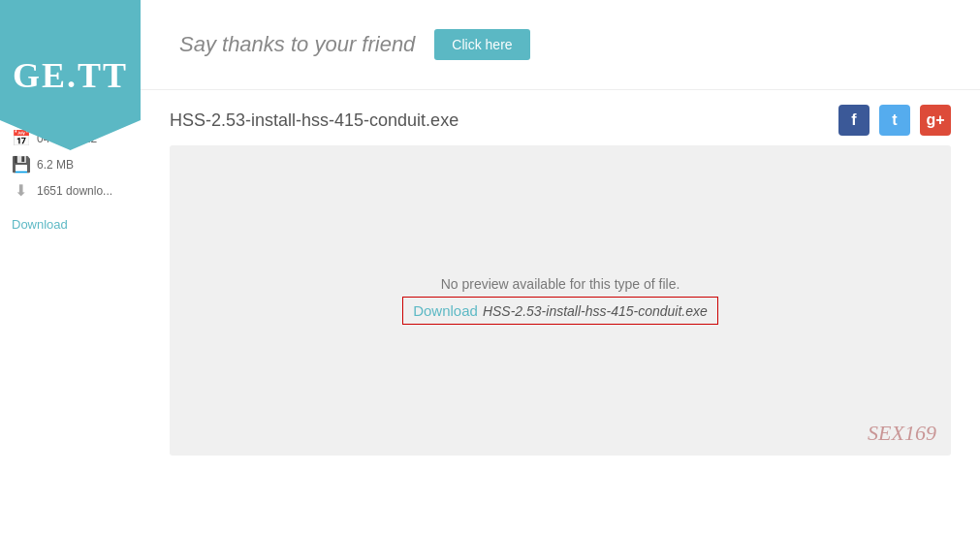 Image resolution: width=980 pixels, height=535 pixels. What do you see at coordinates (446, 310) in the screenshot?
I see `preview-download-link: Download` at bounding box center [446, 310].